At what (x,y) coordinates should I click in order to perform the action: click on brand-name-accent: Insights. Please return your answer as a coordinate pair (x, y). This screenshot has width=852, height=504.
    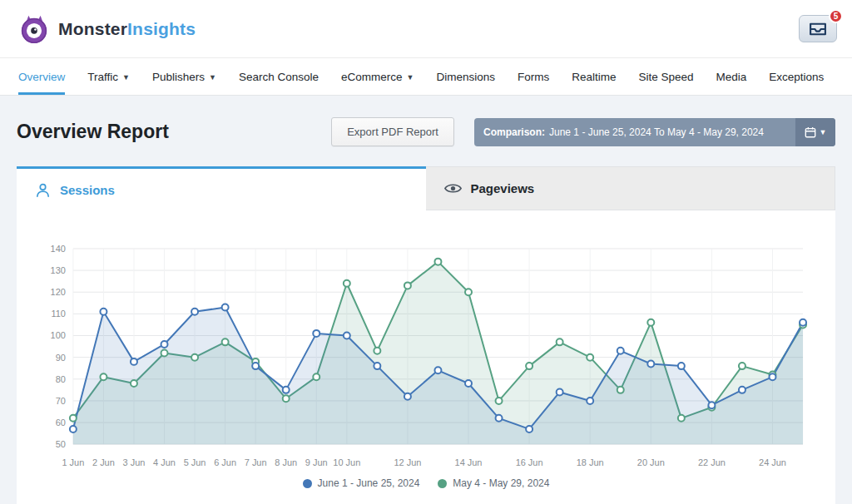
    Looking at the image, I should click on (161, 28).